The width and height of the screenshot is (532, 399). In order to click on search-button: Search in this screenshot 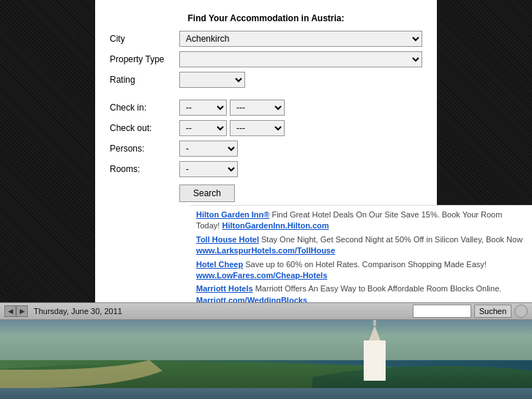, I will do `click(207, 193)`.